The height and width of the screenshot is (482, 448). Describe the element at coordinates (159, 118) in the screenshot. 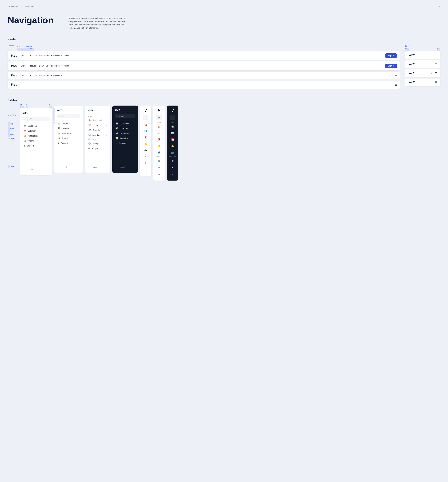

I see `sidebar-search-6: ⌕` at that location.